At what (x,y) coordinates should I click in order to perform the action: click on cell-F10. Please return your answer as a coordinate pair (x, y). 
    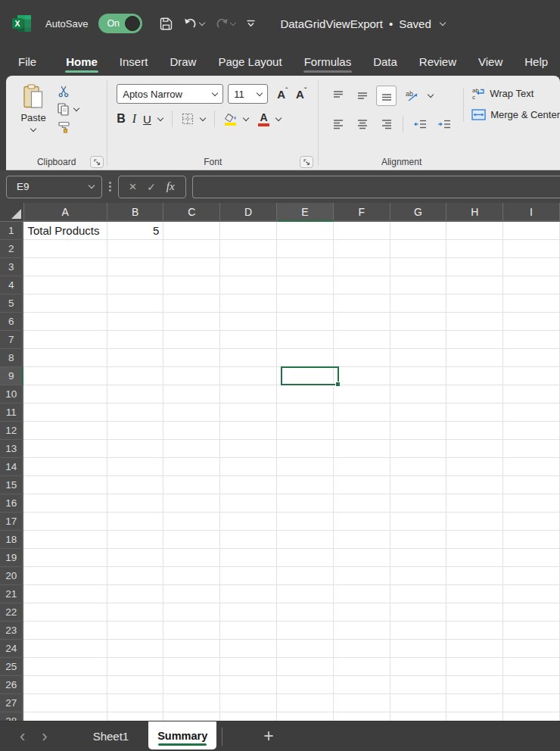
    Looking at the image, I should click on (362, 394).